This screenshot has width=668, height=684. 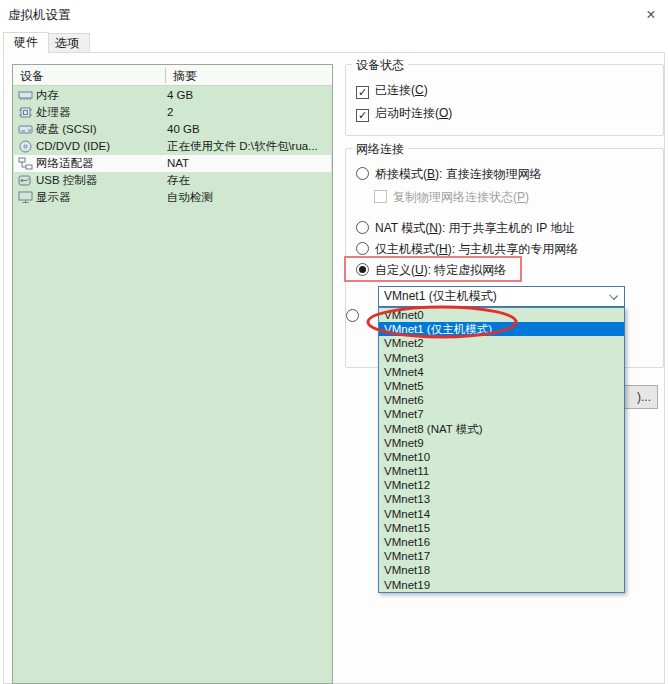 What do you see at coordinates (172, 146) in the screenshot?
I see `device-row-cd-dvd: CD/DVD (IDE) 正在使用文件 D:\软件包\rua...` at bounding box center [172, 146].